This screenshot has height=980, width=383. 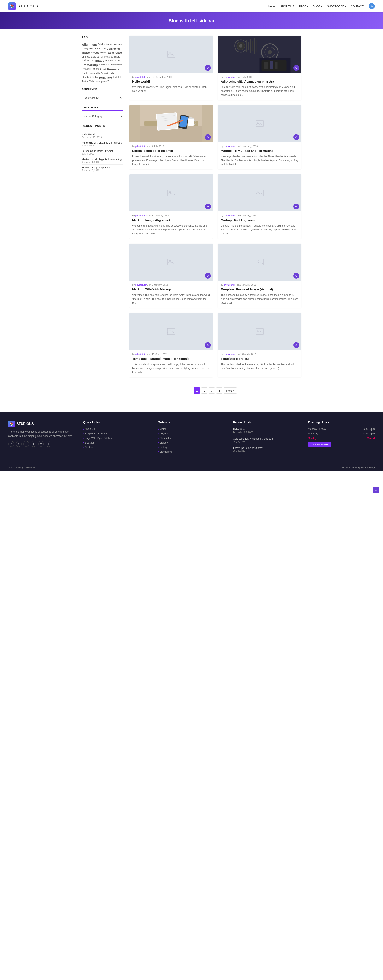 I want to click on tag-must-read: Must Read, so click(x=116, y=65).